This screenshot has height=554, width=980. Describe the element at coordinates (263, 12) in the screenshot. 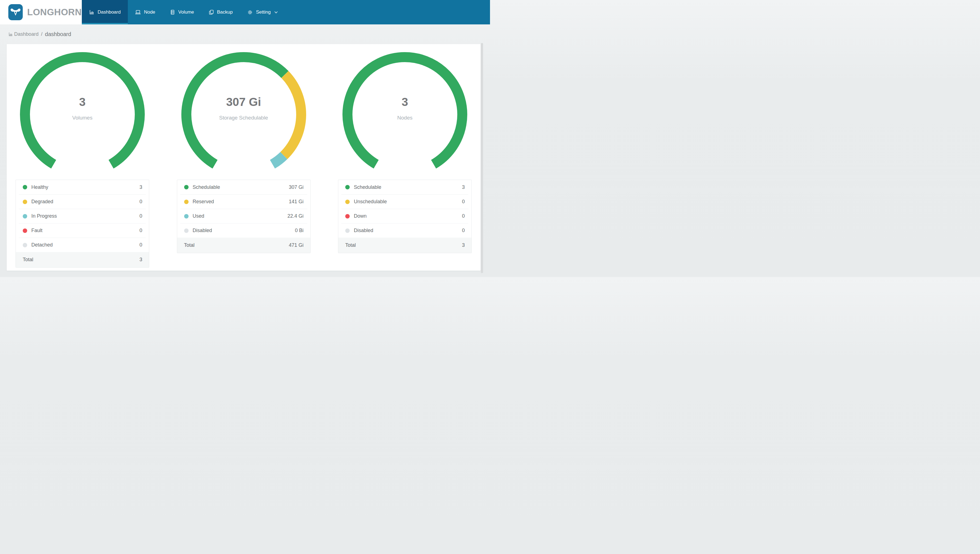

I see `tab-label: Setting` at that location.